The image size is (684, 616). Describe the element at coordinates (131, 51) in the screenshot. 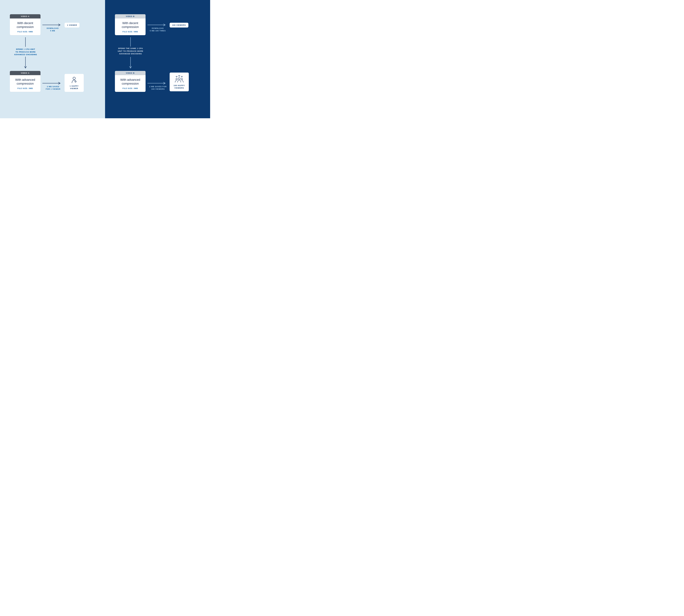

I see `cpu-label: SPEND THE SAME 1 CPUUNIT TO PRODUCE MORE…` at that location.